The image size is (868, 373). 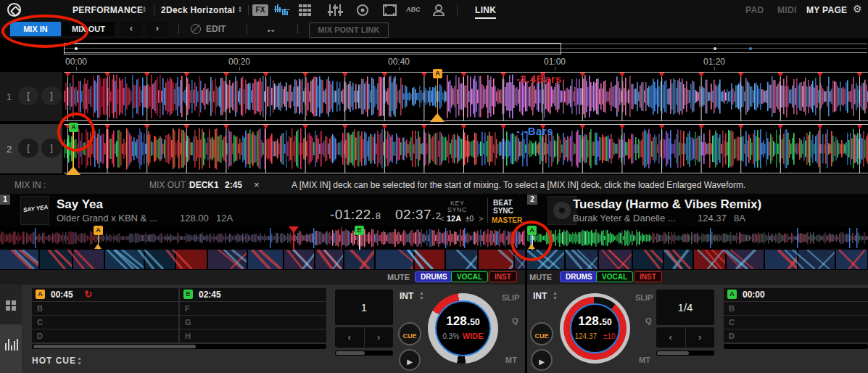 What do you see at coordinates (306, 10) in the screenshot?
I see `pad-grid-icon` at bounding box center [306, 10].